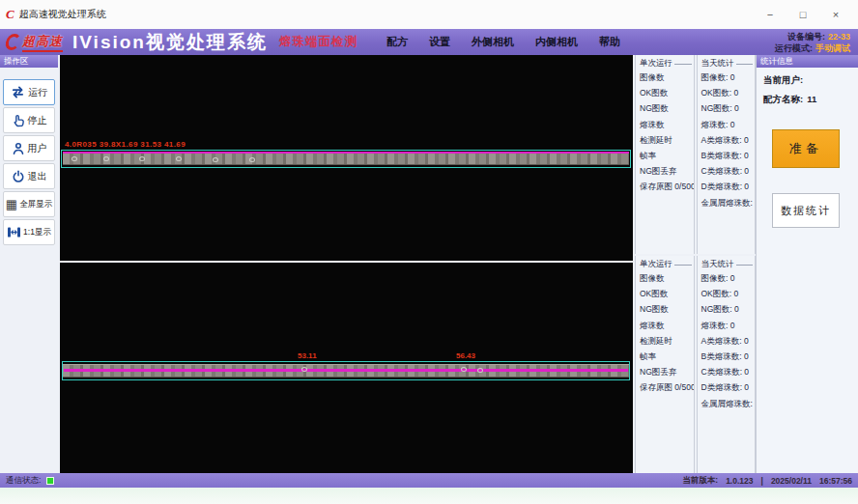 The image size is (858, 504). What do you see at coordinates (50, 481) in the screenshot?
I see `comm-status-indicator` at bounding box center [50, 481].